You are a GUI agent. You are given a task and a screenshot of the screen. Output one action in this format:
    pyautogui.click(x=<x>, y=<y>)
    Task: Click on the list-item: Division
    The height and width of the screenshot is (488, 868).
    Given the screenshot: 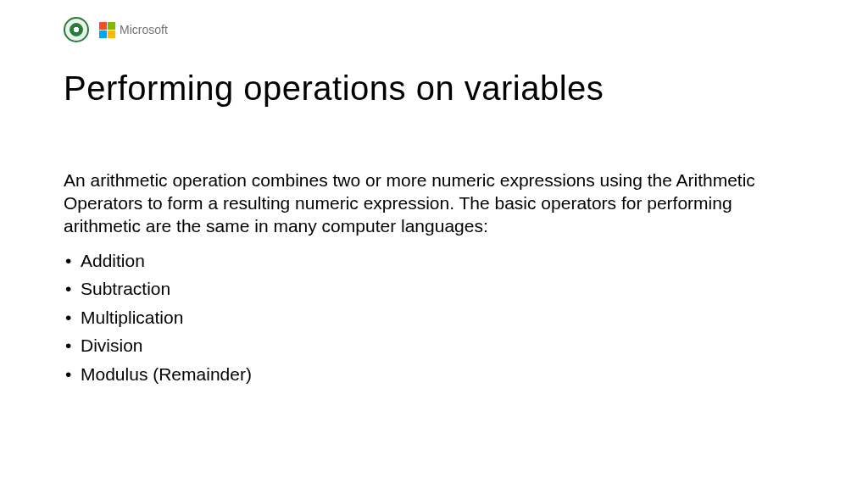 What is the action you would take?
    pyautogui.click(x=434, y=346)
    